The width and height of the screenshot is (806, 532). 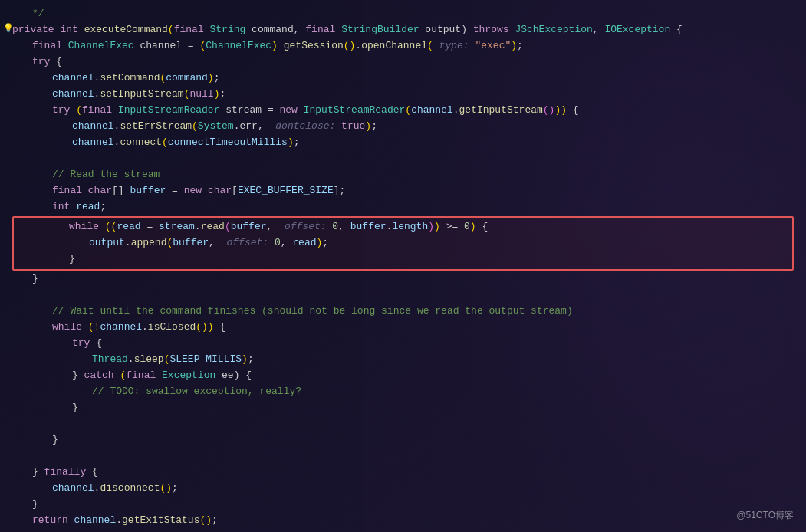 I want to click on line-finally: } finally {, so click(x=403, y=472).